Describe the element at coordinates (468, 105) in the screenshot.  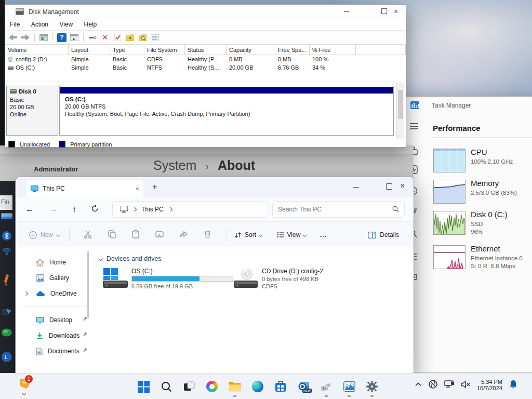
I see `task-manager-titlebar: Task Manager` at that location.